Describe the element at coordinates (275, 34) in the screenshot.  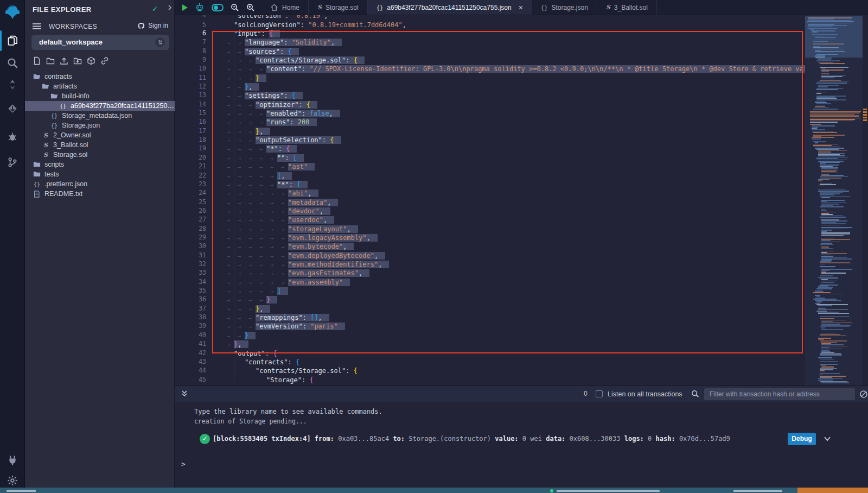
I see `selection-highlight: {` at that location.